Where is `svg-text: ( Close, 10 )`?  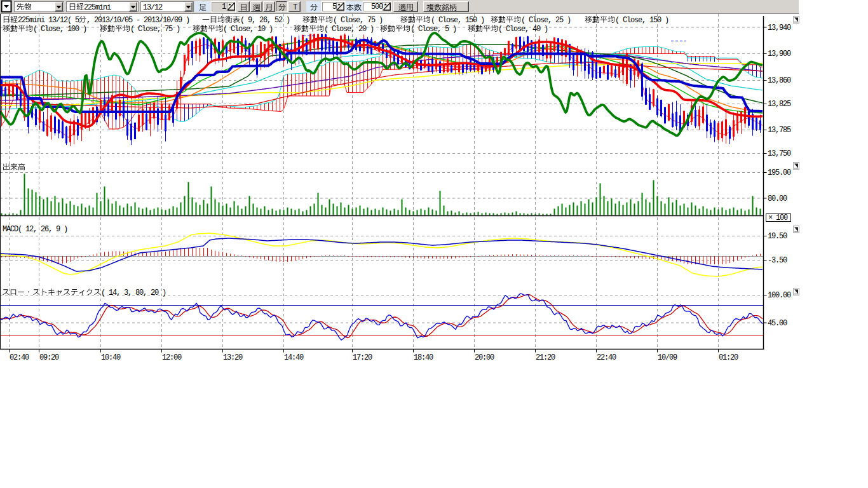
svg-text: ( Close, 10 ) is located at coordinates (248, 29).